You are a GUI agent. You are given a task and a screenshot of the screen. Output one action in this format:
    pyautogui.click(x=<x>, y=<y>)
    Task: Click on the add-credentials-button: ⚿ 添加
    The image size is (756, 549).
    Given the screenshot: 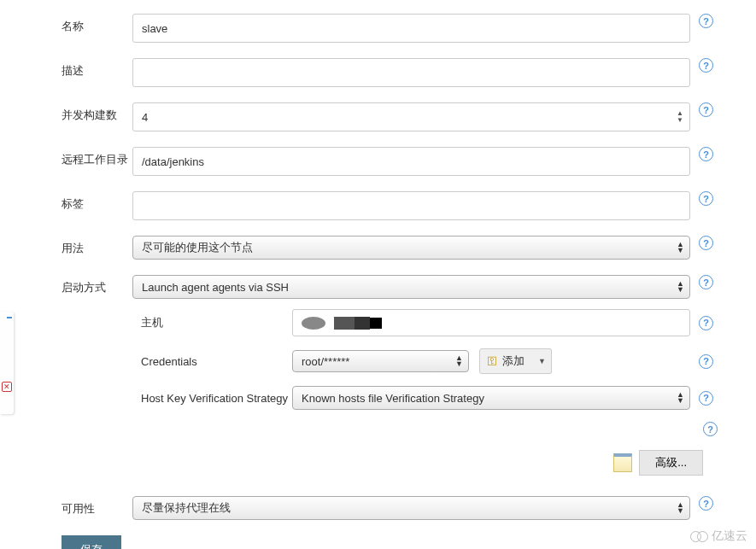 What is the action you would take?
    pyautogui.click(x=507, y=361)
    